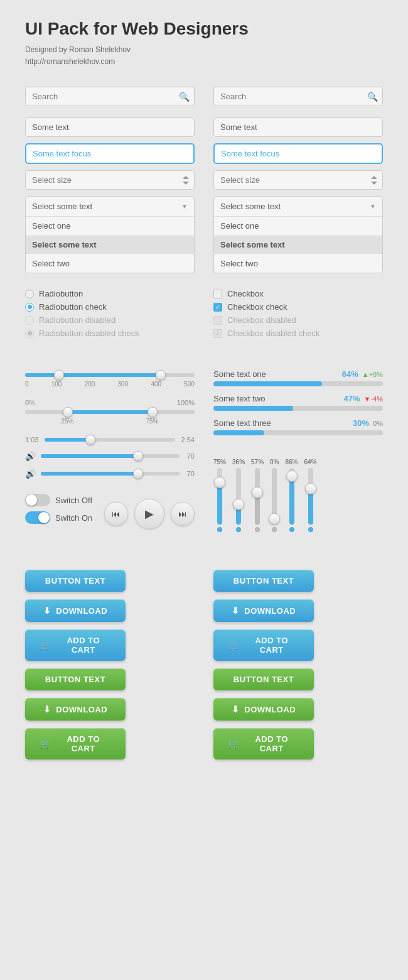 The image size is (408, 980). I want to click on btn-text-blue-1: BUTTON TEXT, so click(75, 580).